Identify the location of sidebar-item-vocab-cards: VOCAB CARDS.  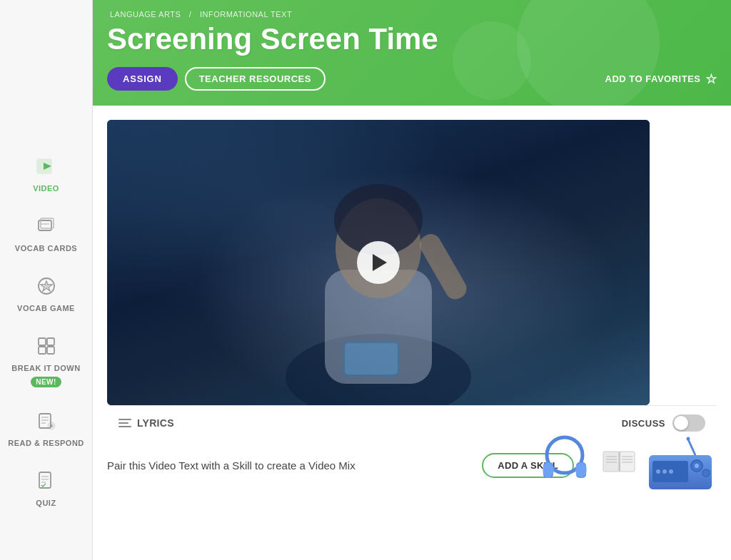
(46, 233).